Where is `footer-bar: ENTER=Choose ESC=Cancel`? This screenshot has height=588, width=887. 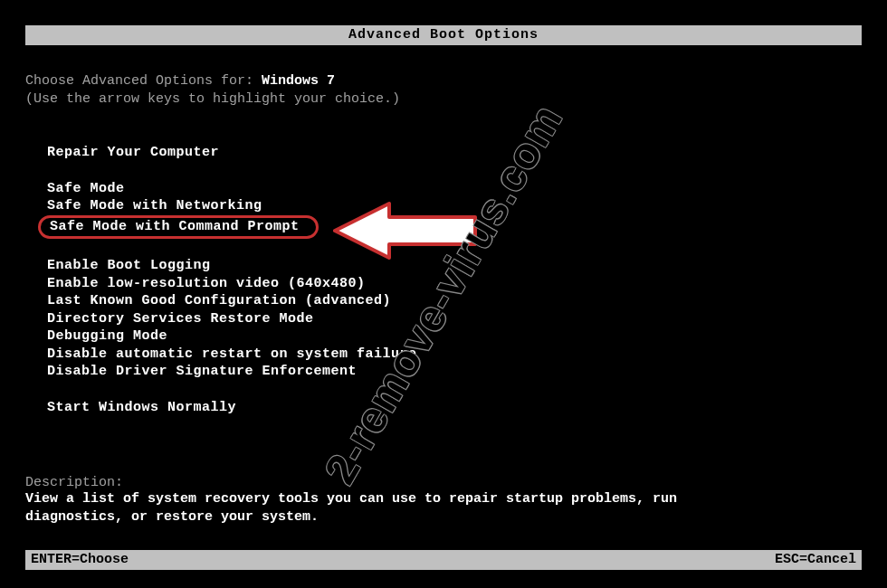
footer-bar: ENTER=Choose ESC=Cancel is located at coordinates (444, 560).